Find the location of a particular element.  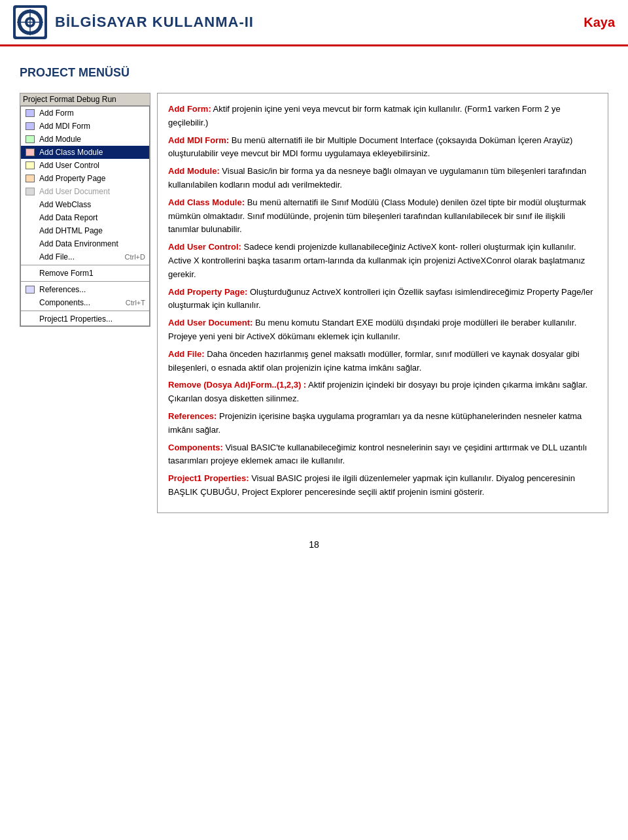

add-dhtml-page-icon is located at coordinates (30, 231).